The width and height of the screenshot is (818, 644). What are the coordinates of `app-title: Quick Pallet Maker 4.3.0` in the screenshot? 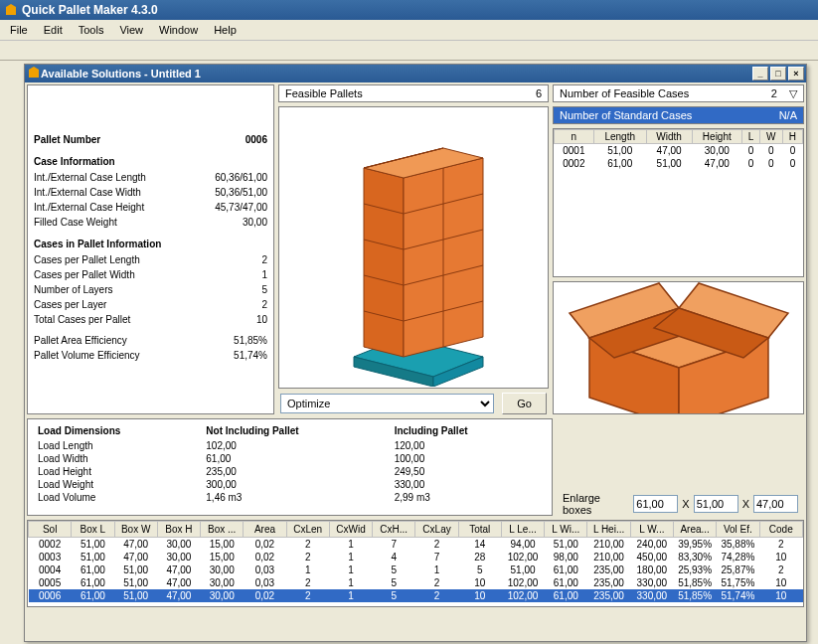 It's located at (89, 10).